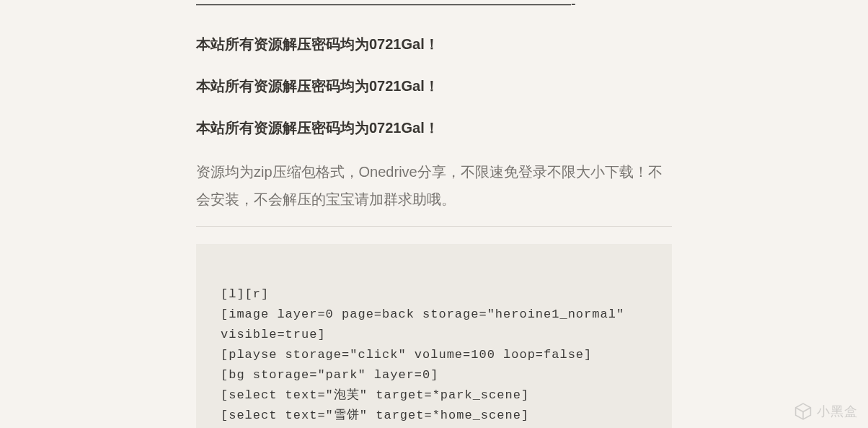 This screenshot has height=428, width=868. I want to click on code-line: [select text="泡芙" target=*park_scene], so click(375, 396).